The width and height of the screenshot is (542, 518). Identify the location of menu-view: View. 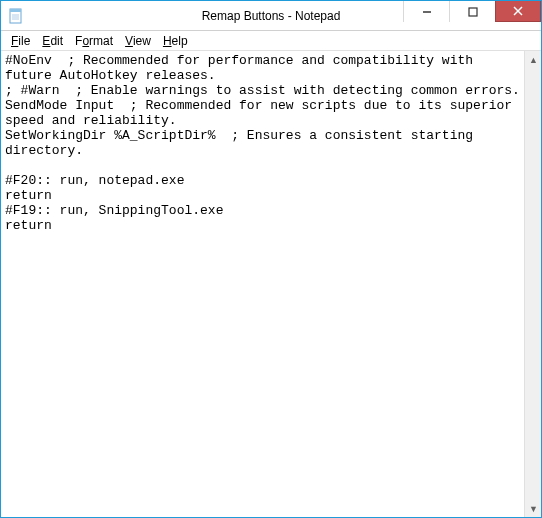
(138, 41).